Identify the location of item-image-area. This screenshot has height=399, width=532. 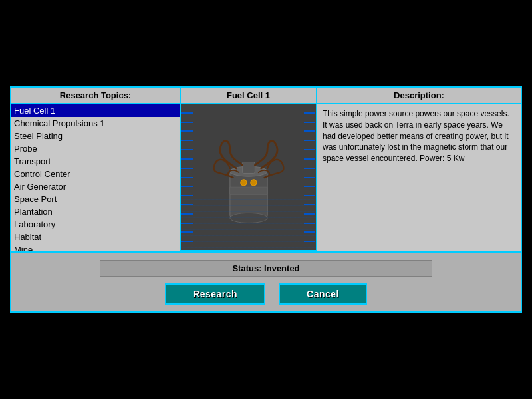
(249, 178).